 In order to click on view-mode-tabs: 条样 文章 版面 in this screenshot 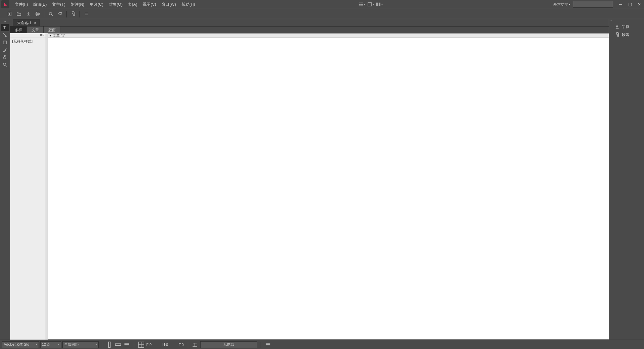, I will do `click(327, 30)`.